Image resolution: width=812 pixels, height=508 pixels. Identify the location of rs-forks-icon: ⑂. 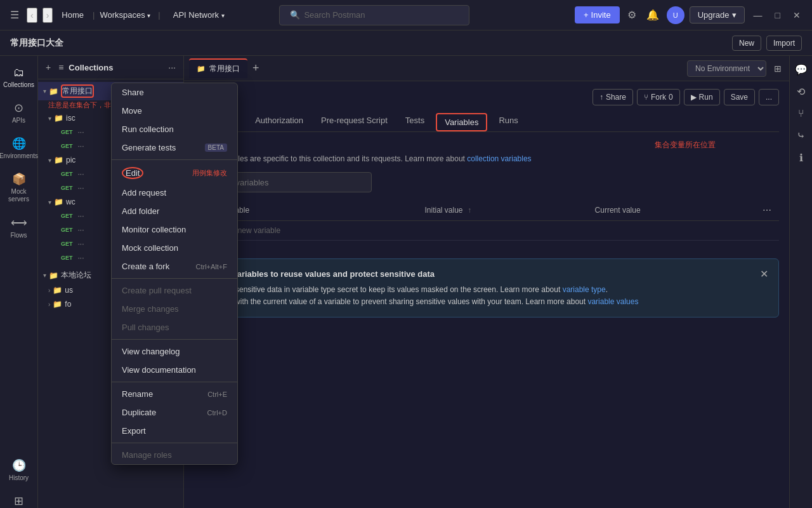
(801, 114).